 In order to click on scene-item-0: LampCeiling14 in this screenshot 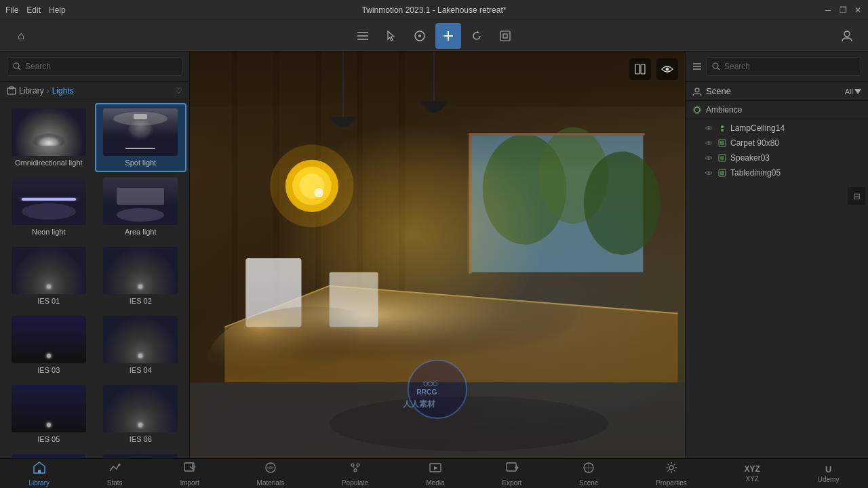, I will do `click(777, 128)`.